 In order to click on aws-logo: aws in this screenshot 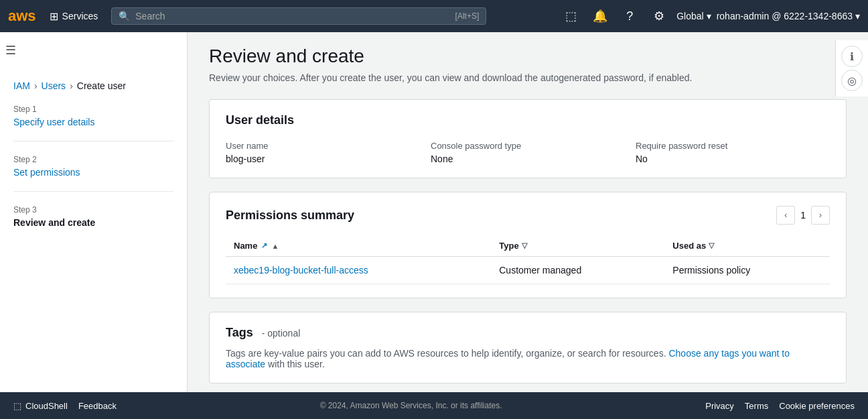, I will do `click(22, 16)`.